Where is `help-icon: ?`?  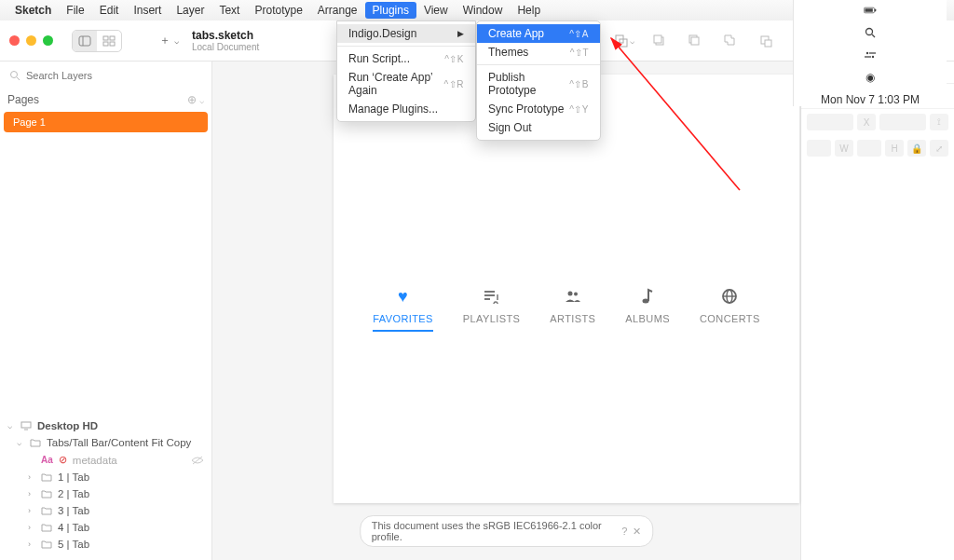
help-icon: ? is located at coordinates (624, 531).